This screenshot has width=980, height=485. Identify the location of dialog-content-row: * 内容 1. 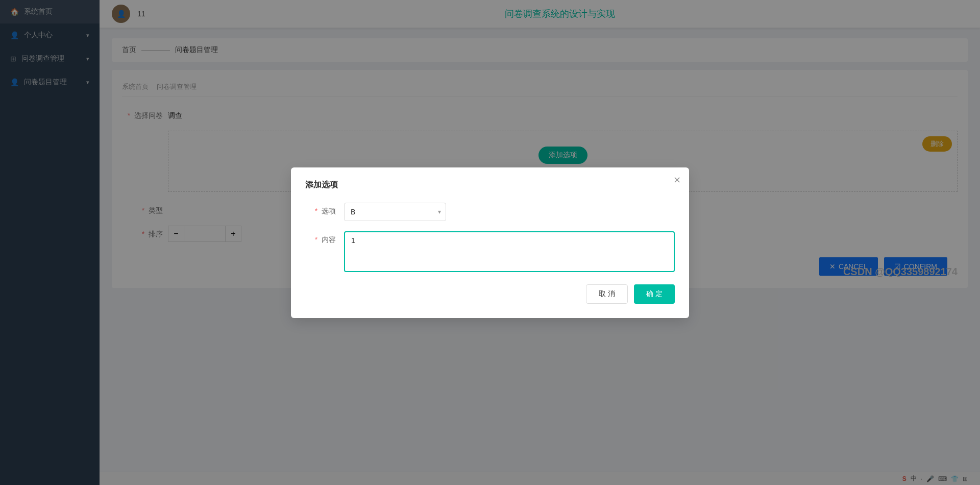
(490, 252).